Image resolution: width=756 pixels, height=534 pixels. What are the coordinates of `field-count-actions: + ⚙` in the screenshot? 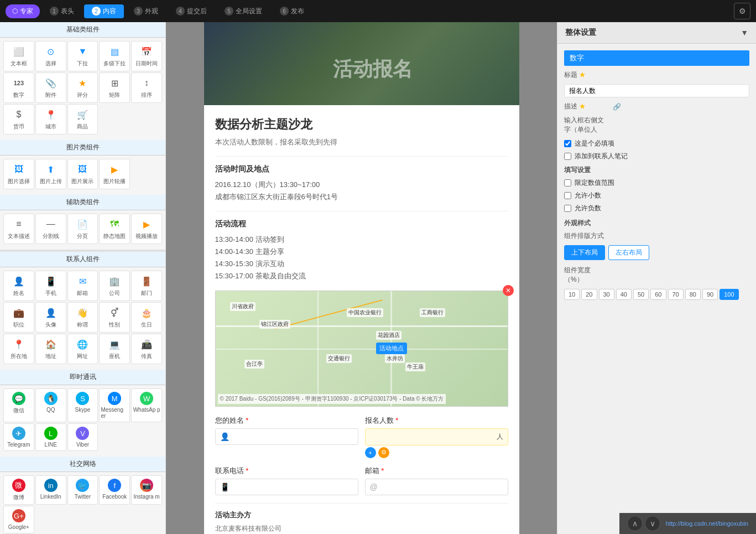 It's located at (437, 453).